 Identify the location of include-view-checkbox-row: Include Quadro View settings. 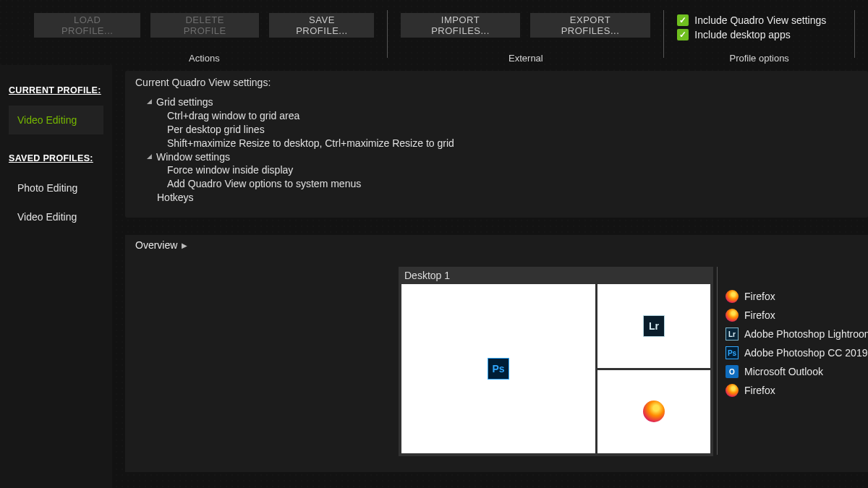
(752, 20).